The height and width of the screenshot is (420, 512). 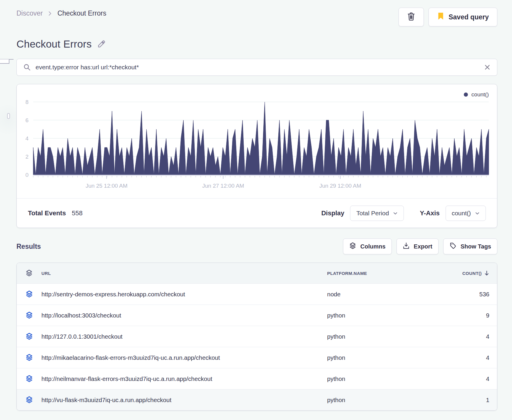 I want to click on svg-text: 0, so click(x=27, y=175).